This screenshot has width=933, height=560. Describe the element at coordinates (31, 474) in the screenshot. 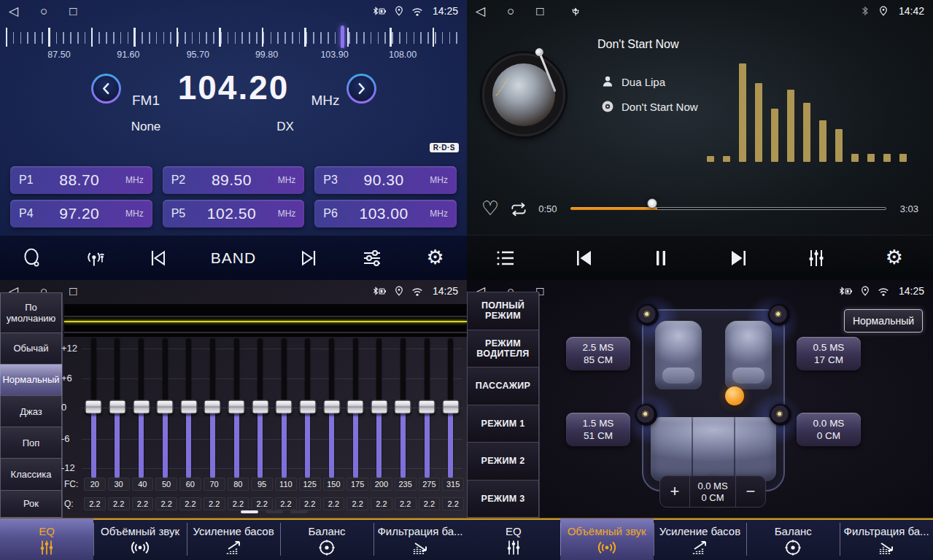

I see `eq-preset-classic: Классика` at that location.